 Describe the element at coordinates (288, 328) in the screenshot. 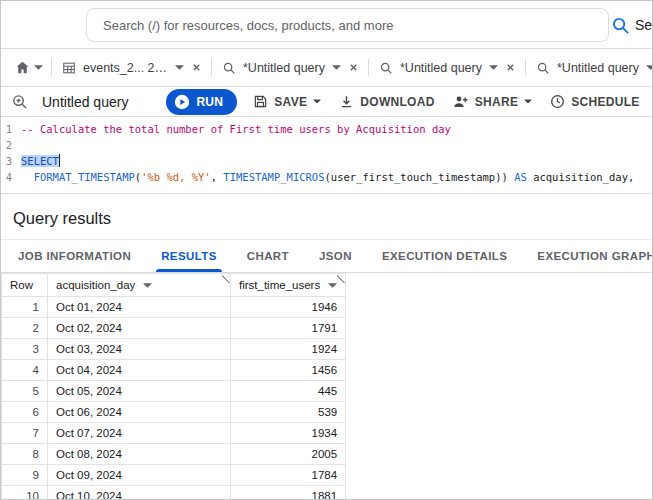

I see `first-time-users-cell: 1791` at that location.